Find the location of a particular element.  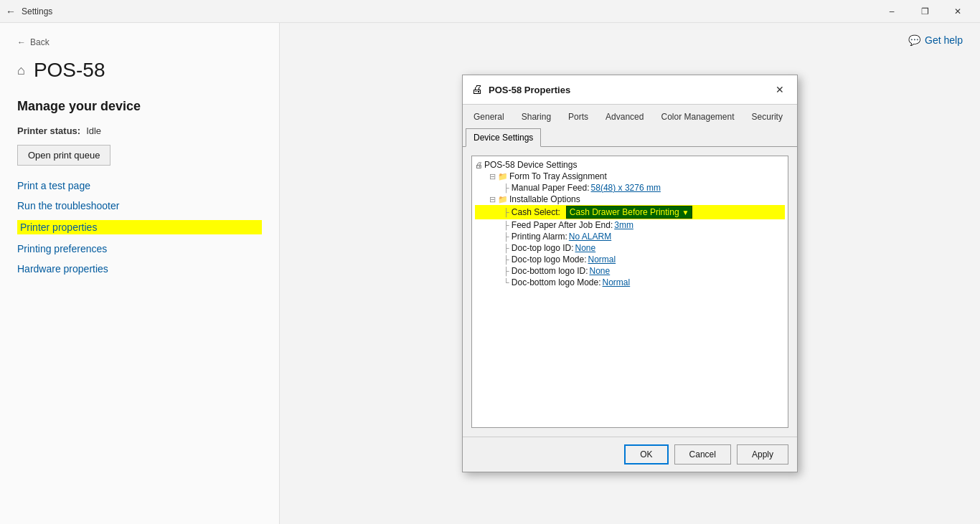

line8-icon: └ is located at coordinates (507, 282).